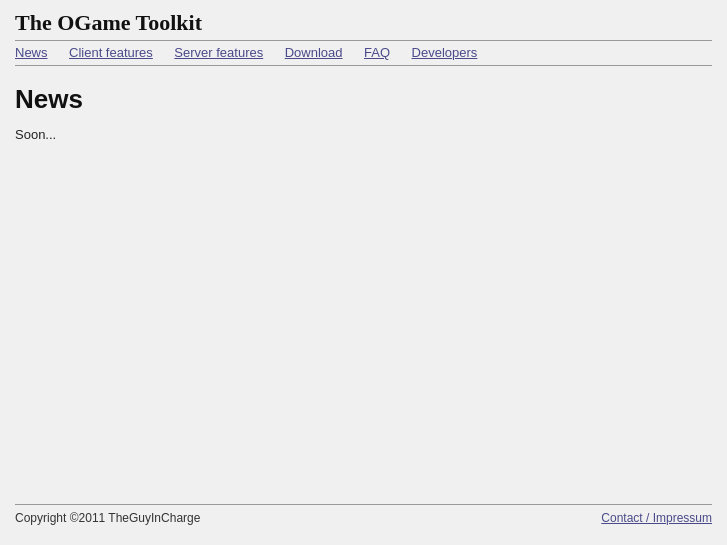  I want to click on footer-contact-link: Contact / Impressum, so click(656, 518).